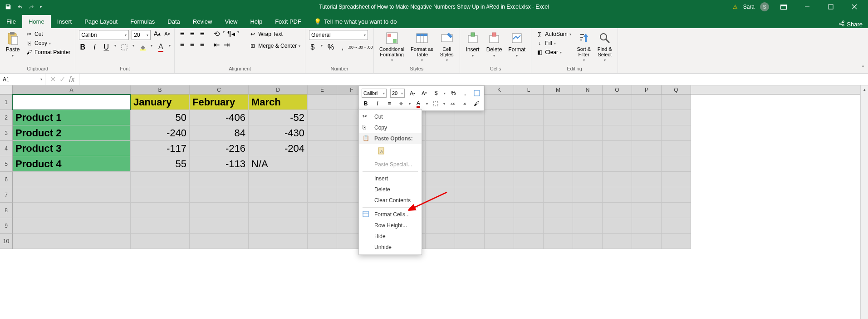 This screenshot has width=868, height=319. What do you see at coordinates (160, 149) in the screenshot?
I see `cell: -117` at bounding box center [160, 149].